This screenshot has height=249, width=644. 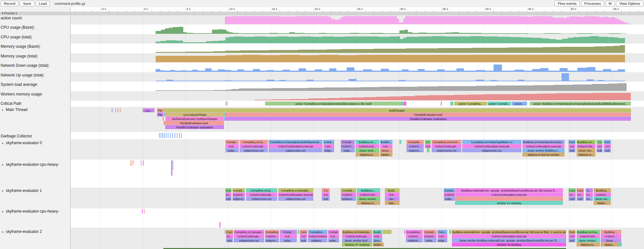 I want to click on trace-slice: Javac worker Building external/com_googl…, so click(x=509, y=240).